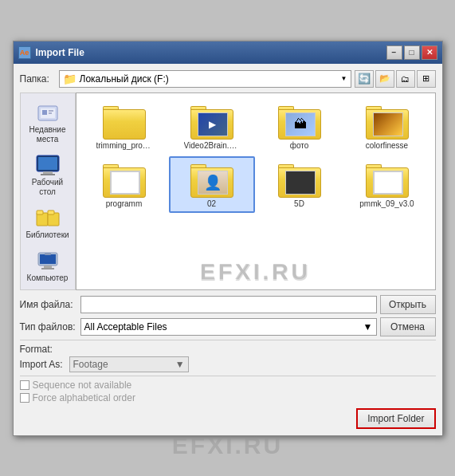  What do you see at coordinates (212, 185) in the screenshot?
I see `file-item-5: 👤 02` at bounding box center [212, 185].